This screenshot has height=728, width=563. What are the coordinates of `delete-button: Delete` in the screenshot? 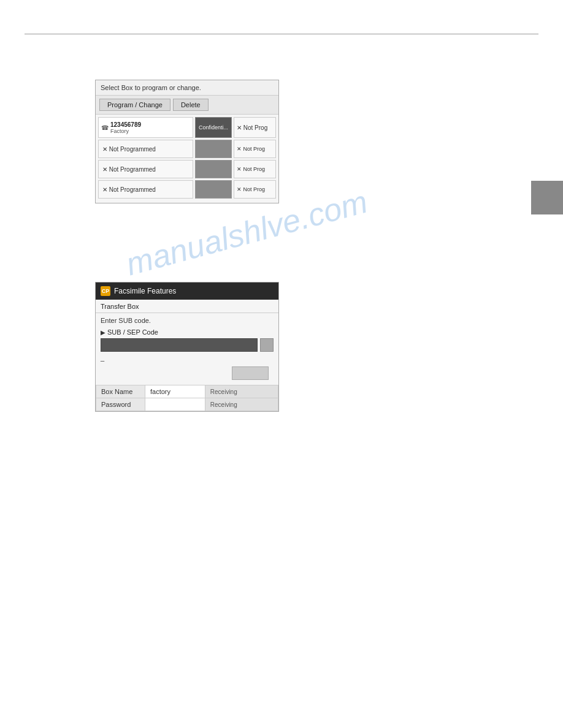 It's located at (191, 105).